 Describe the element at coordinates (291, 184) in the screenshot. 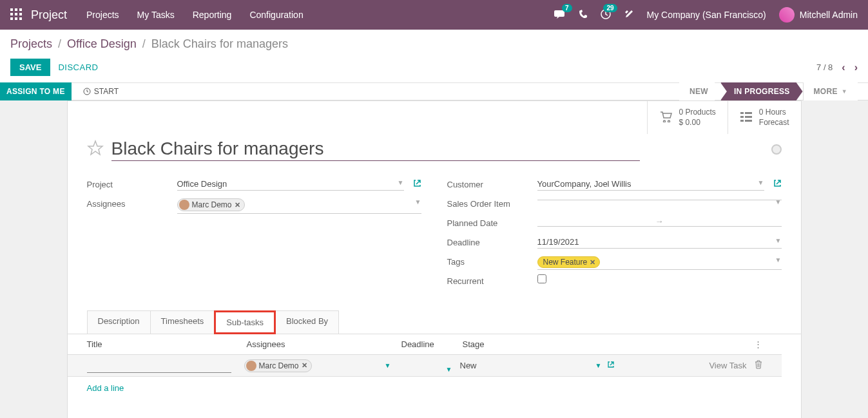

I see `project-field: Office Design ▼` at that location.